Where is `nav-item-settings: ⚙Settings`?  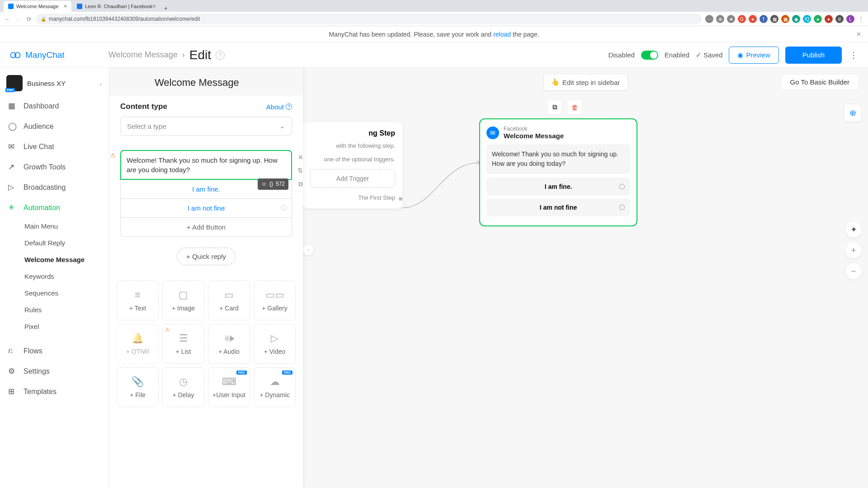
nav-item-settings: ⚙Settings is located at coordinates (54, 371).